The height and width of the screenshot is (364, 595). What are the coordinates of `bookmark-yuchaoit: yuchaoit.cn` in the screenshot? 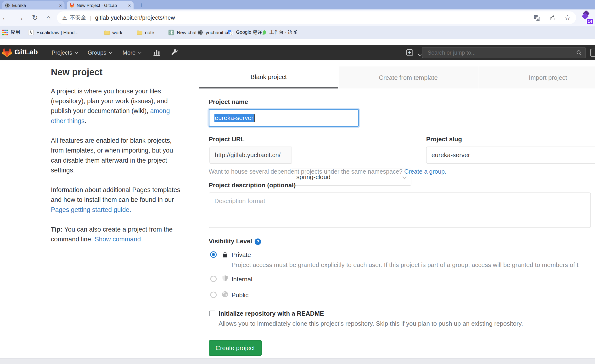 It's located at (213, 32).